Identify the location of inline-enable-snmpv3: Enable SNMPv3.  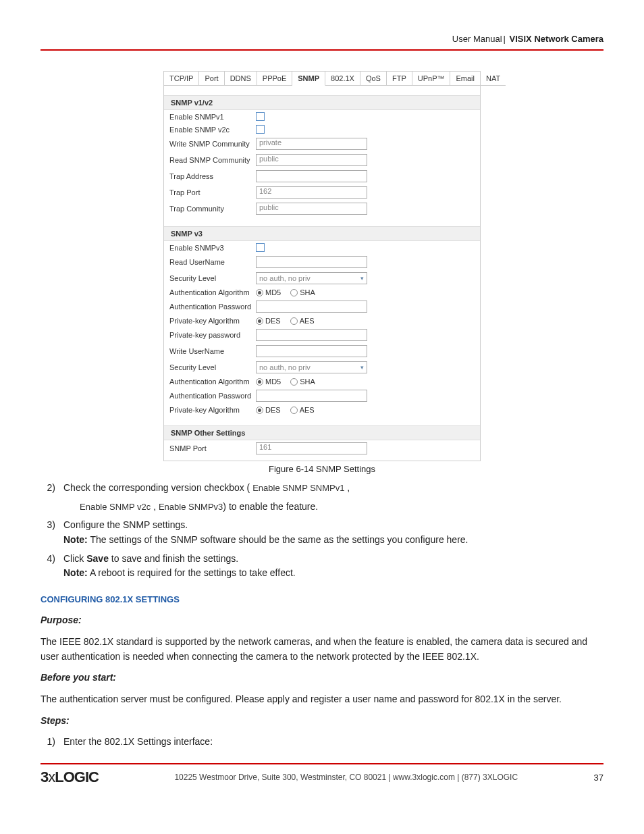
(190, 506).